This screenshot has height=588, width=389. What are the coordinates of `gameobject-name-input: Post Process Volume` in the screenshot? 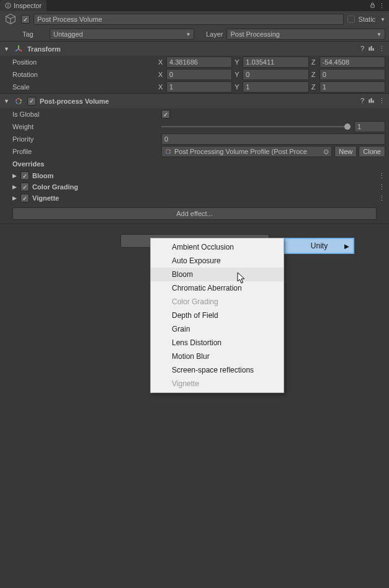 It's located at (189, 19).